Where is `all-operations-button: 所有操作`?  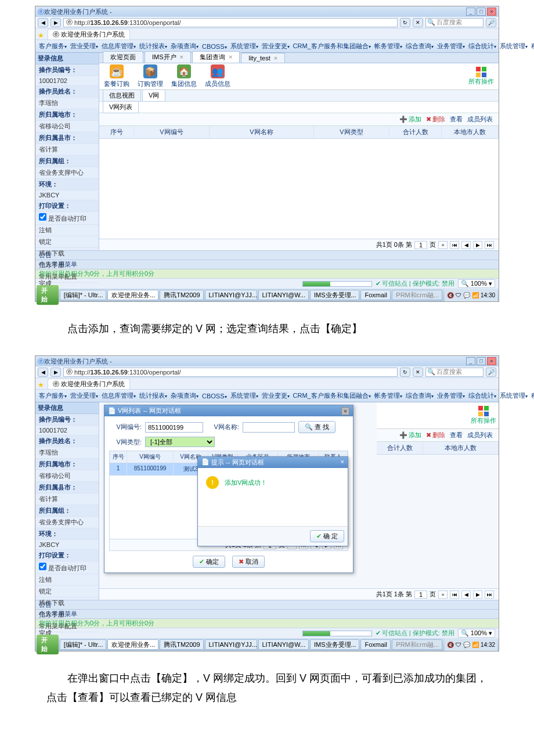 all-operations-button: 所有操作 is located at coordinates (481, 77).